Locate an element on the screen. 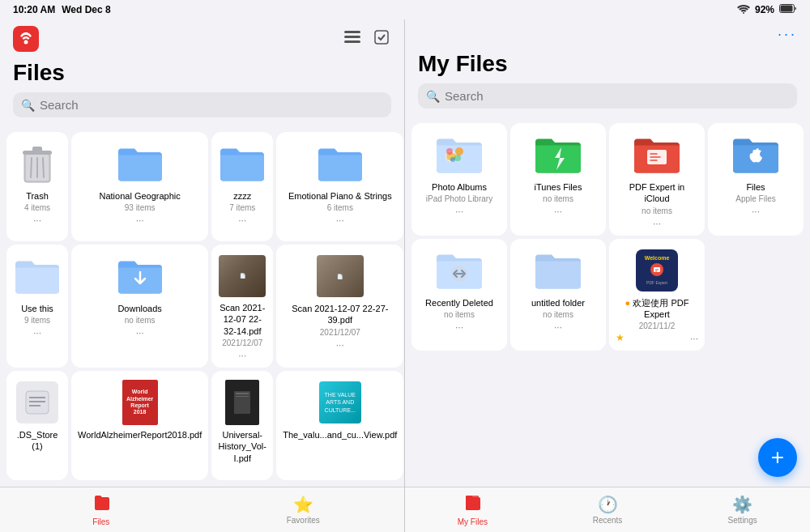 The image size is (810, 532). file-meta: 4 items is located at coordinates (37, 207).